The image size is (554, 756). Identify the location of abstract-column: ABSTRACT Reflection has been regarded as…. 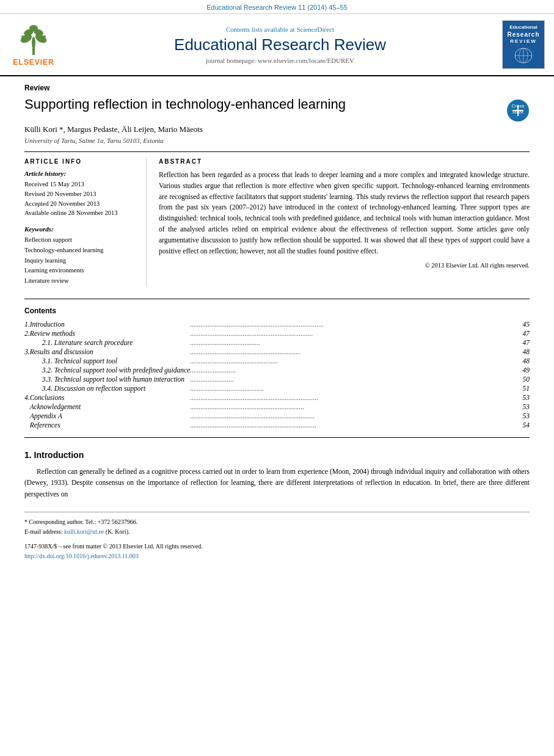
(344, 222).